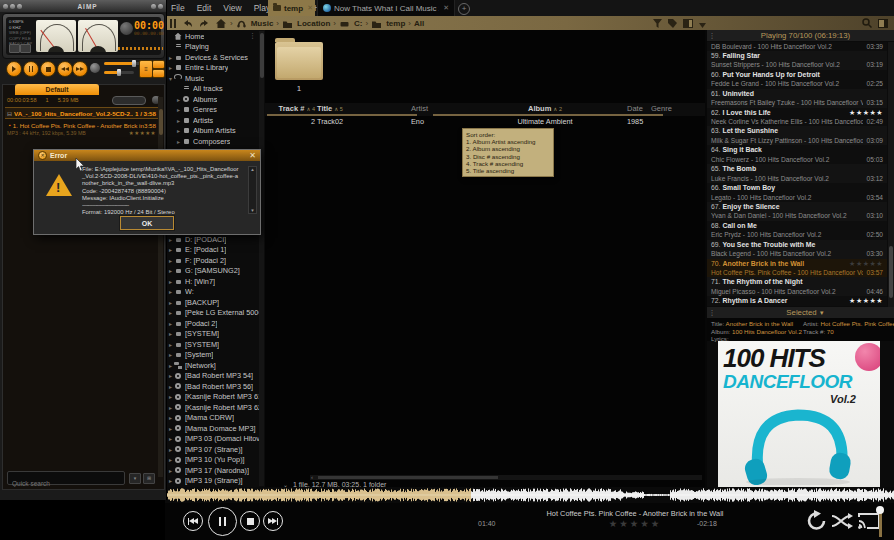  What do you see at coordinates (66, 478) in the screenshot?
I see `quick-search-box` at bounding box center [66, 478].